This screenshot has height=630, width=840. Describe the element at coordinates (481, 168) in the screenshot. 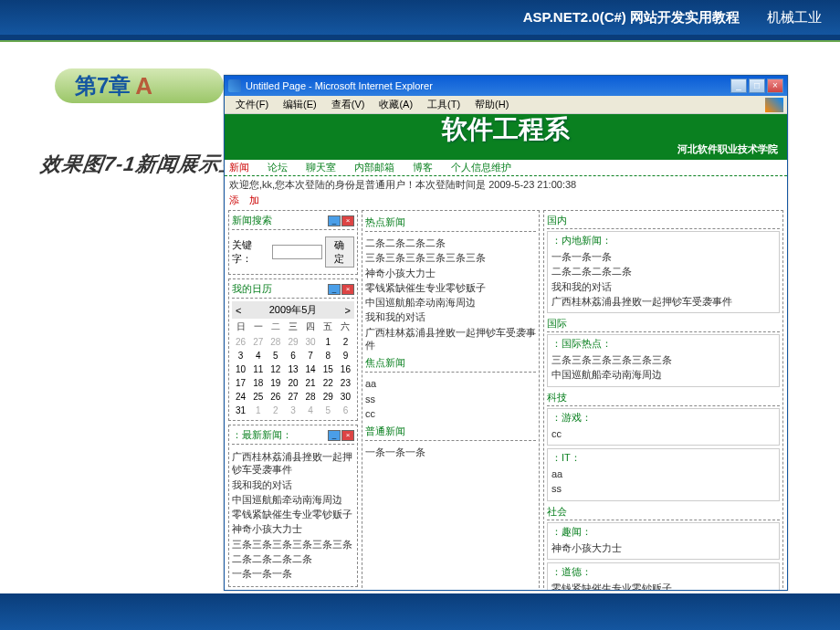

I see `nav-profile: 个人信息维护` at that location.